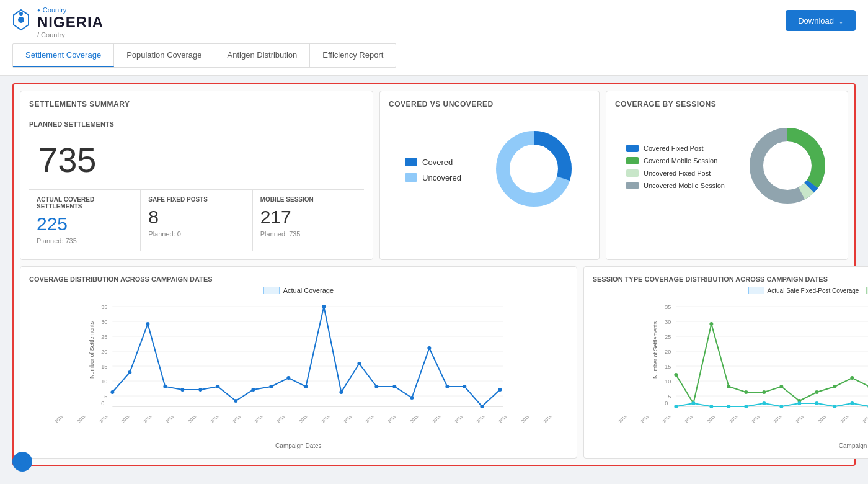  What do you see at coordinates (309, 200) in the screenshot?
I see `stat-mobile-label: MOBILE SESSION` at bounding box center [309, 200].